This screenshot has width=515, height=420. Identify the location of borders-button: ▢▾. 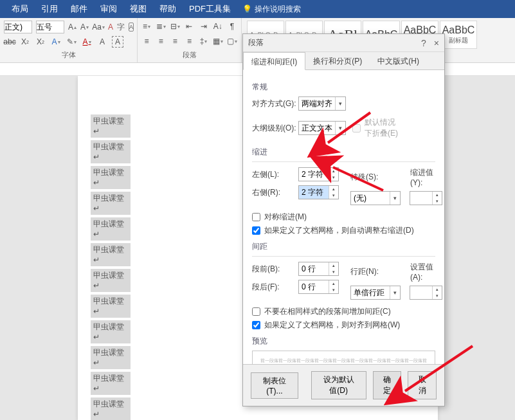
(232, 41).